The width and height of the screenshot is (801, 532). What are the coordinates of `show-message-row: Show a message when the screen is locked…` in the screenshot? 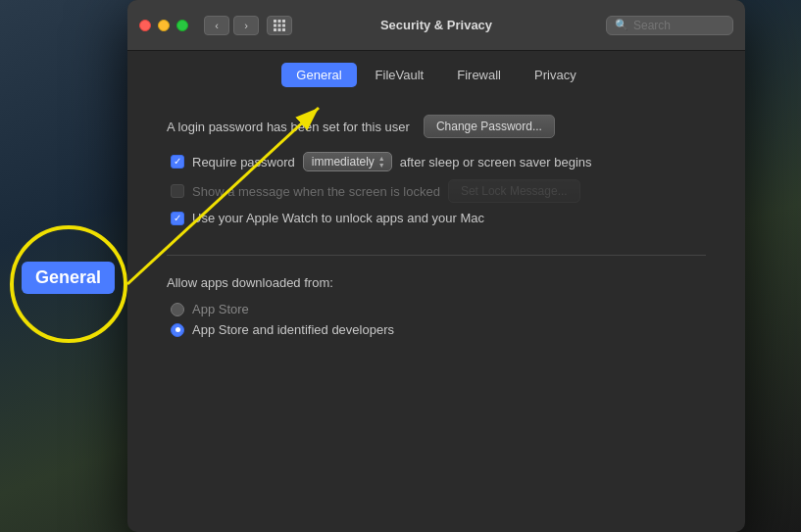 It's located at (436, 191).